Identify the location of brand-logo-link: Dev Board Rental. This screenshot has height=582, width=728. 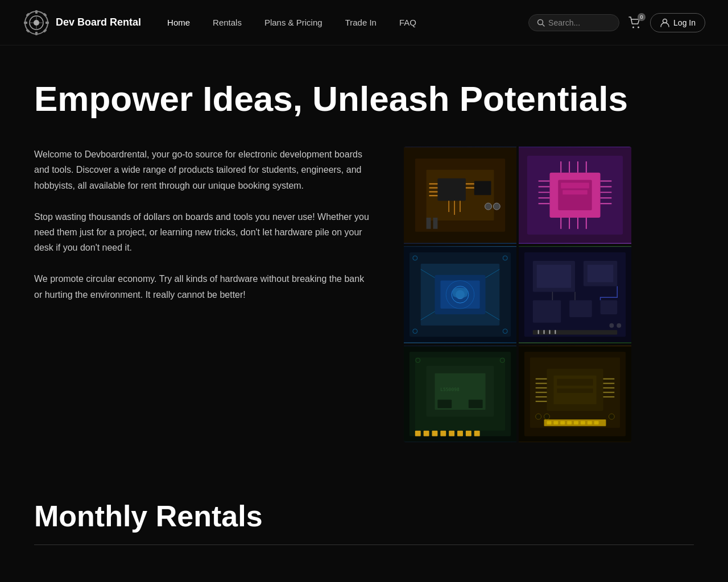
(82, 23).